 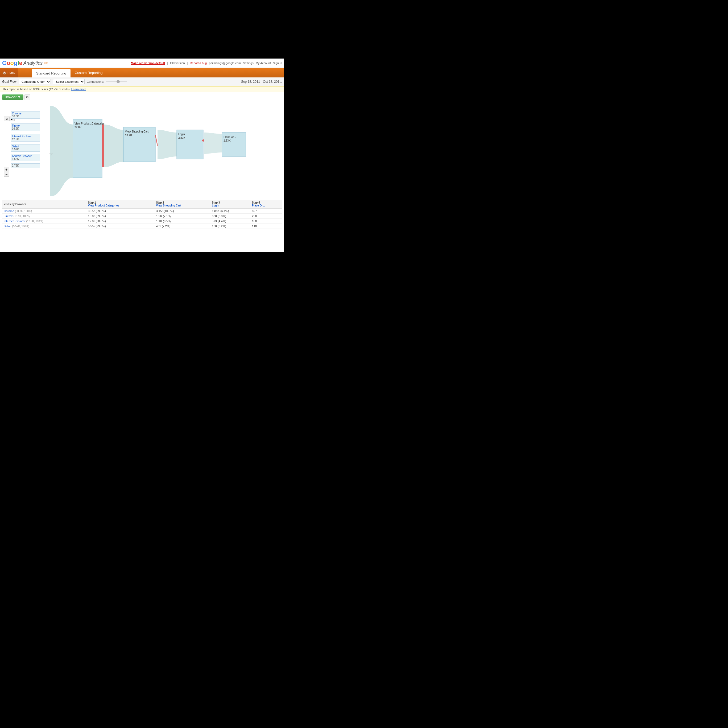 I want to click on ga-header: Google Analytics beta Make old version d…, so click(x=142, y=63).